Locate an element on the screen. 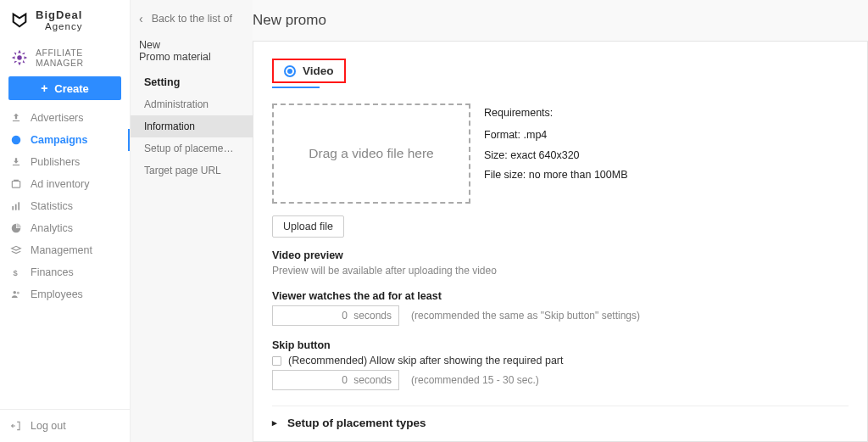  skip-value: 0 is located at coordinates (344, 380).